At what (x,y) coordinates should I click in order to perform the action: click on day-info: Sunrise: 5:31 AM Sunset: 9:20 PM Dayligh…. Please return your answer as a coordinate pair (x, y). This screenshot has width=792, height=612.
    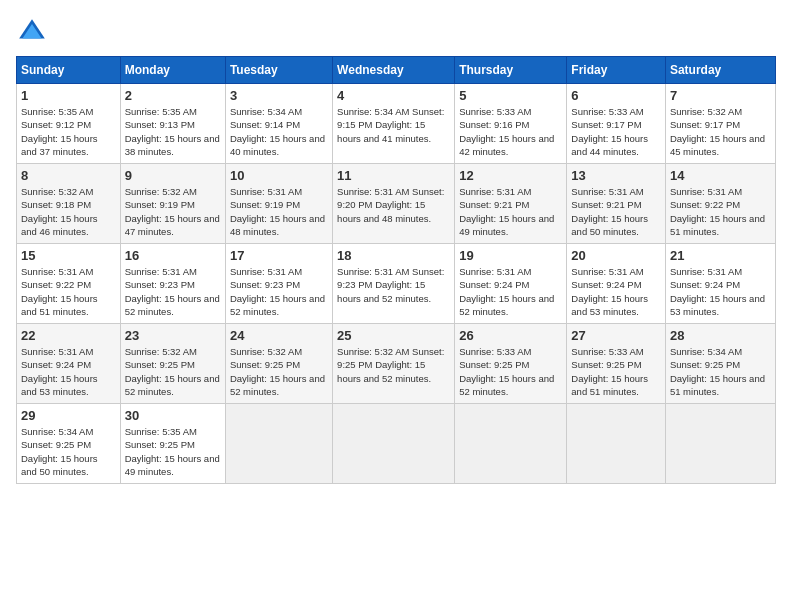
    Looking at the image, I should click on (394, 205).